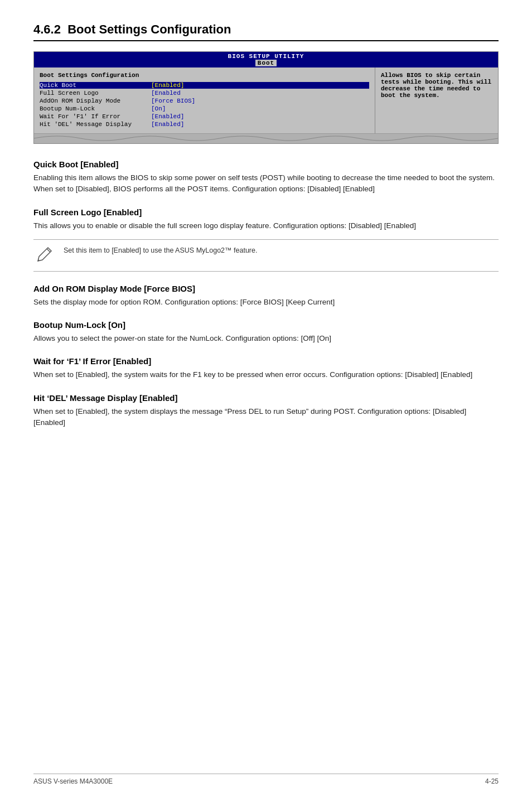  I want to click on bios-menu-item: Bootup Num-Lock[On], so click(204, 109).